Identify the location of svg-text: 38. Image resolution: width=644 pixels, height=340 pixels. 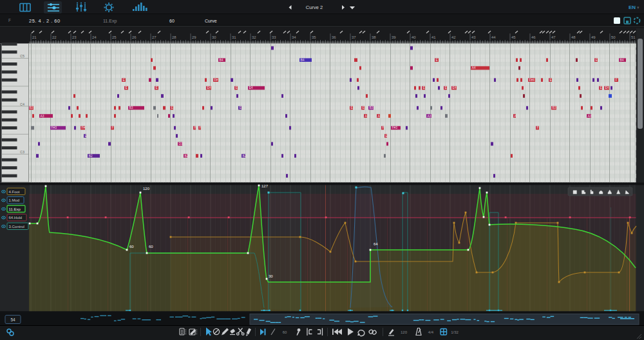
(374, 37).